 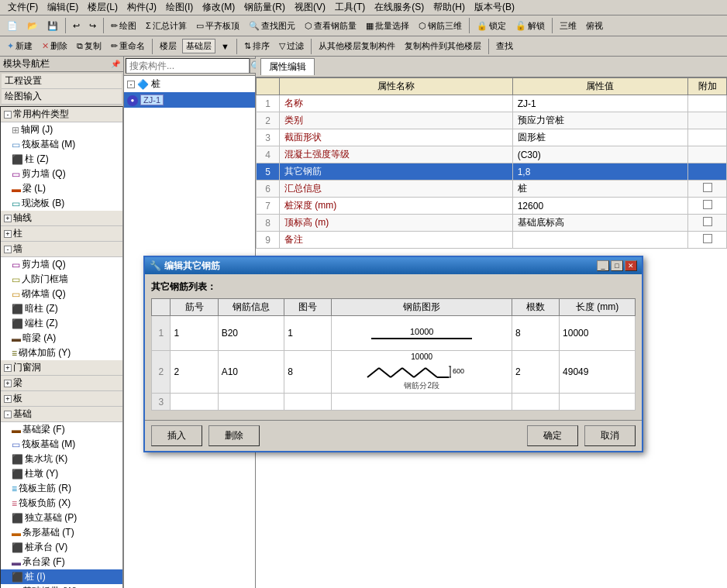 I want to click on comp-zj1: ● ZJ-1, so click(x=189, y=100).